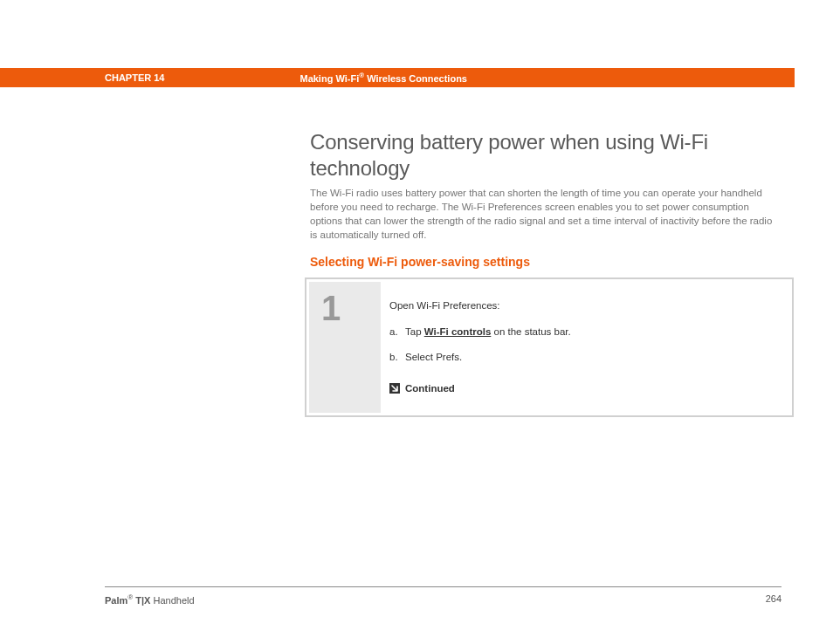 The image size is (833, 644). What do you see at coordinates (397, 332) in the screenshot?
I see `step-a-letter: a.` at bounding box center [397, 332].